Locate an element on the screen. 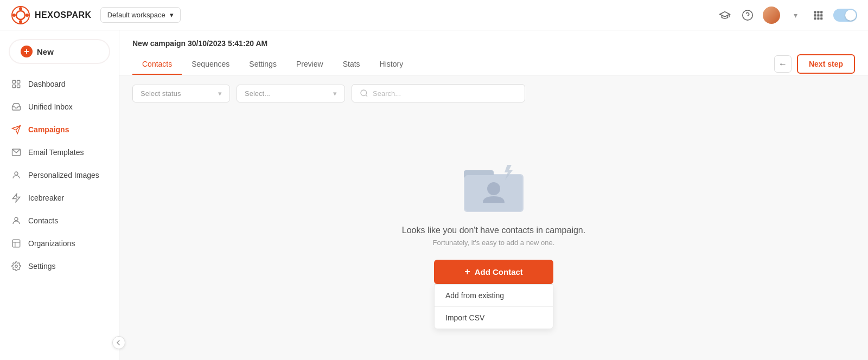  campaign-title: New campaign 30/10/2023 5:41:20 AM is located at coordinates (494, 43).